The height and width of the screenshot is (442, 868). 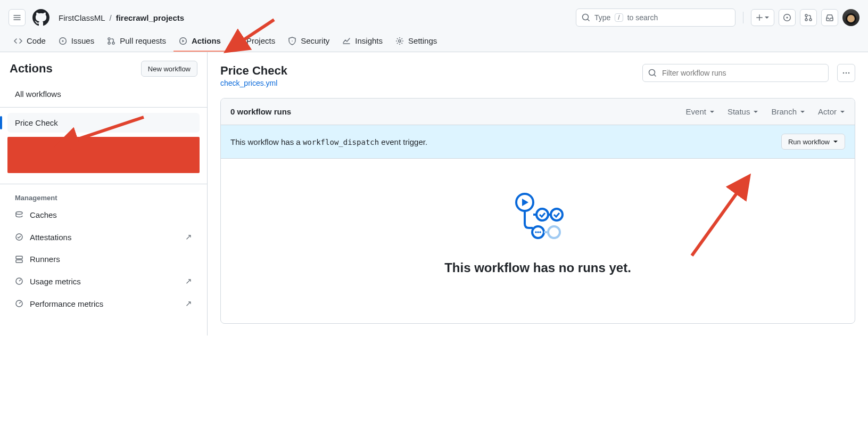 What do you see at coordinates (787, 18) in the screenshot?
I see `issues-tray-button` at bounding box center [787, 18].